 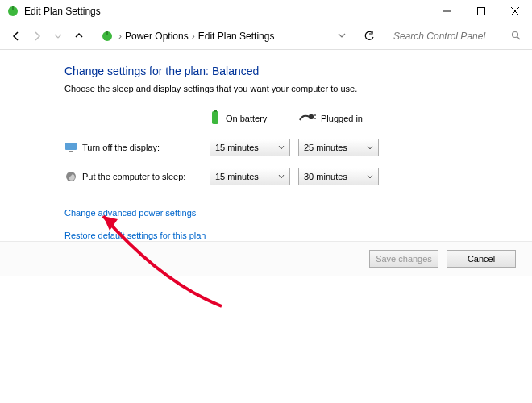 I want to click on maximize-button, so click(x=481, y=11).